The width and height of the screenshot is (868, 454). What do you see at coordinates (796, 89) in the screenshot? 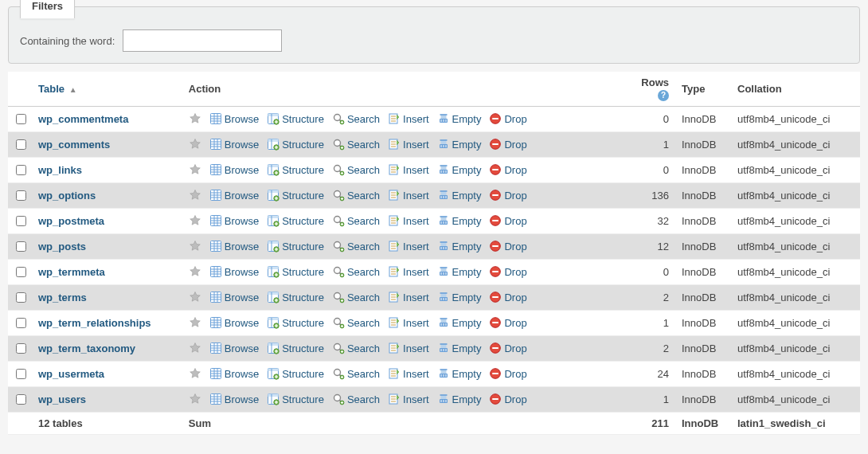
I see `col-collation: Collation` at bounding box center [796, 89].